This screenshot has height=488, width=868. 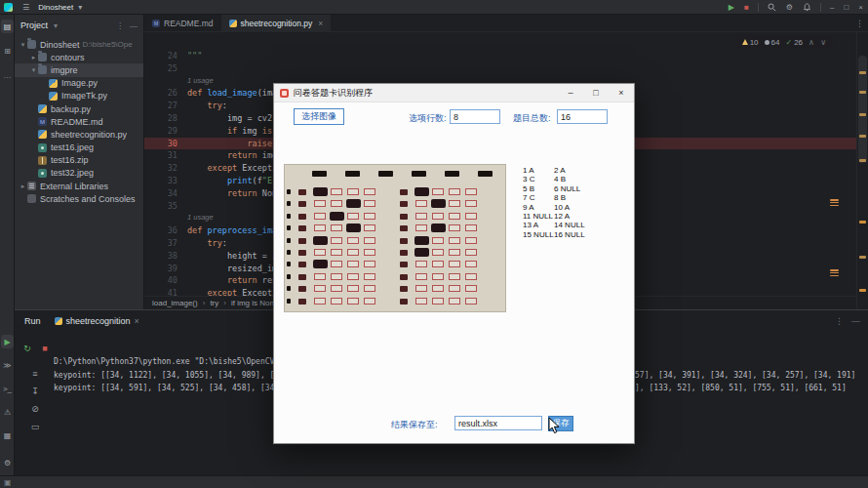 What do you see at coordinates (8, 412) in the screenshot?
I see `problems-toolwindow-icon: ⚠` at bounding box center [8, 412].